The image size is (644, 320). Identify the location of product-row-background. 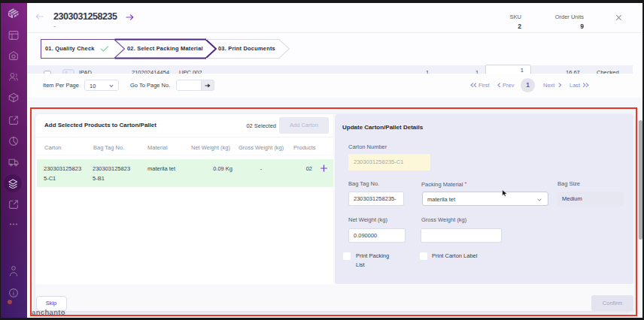
(330, 69).